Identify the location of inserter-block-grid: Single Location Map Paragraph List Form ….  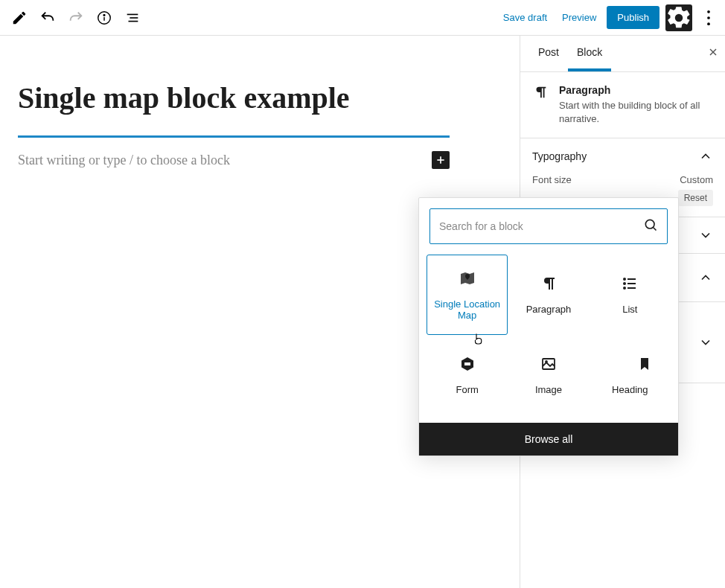
(549, 339).